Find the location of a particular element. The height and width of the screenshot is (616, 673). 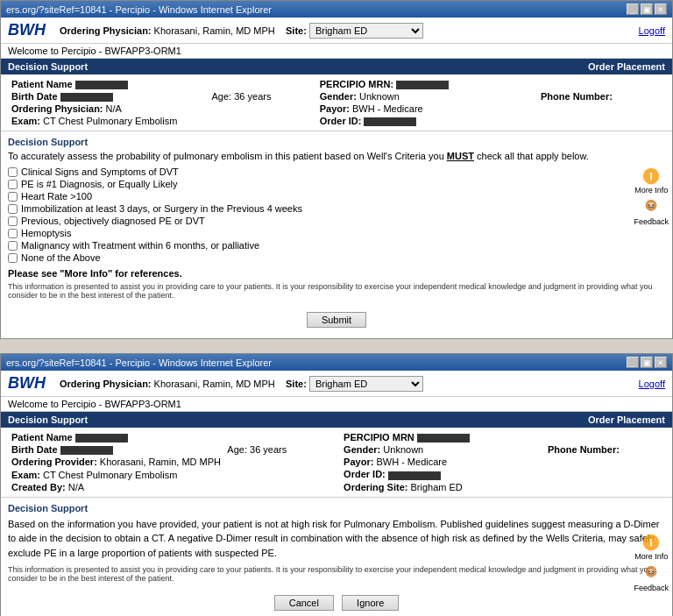

checkbox-malignancy is located at coordinates (12, 245).